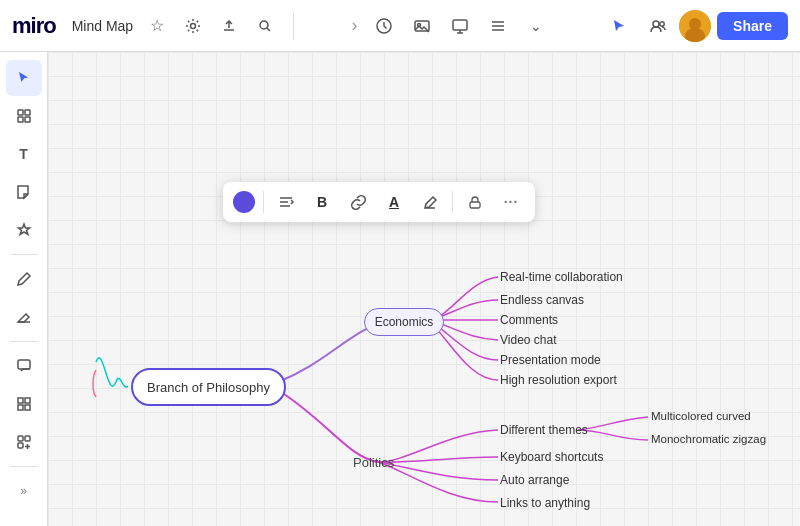 The image size is (800, 526). Describe the element at coordinates (528, 340) in the screenshot. I see `child-videochat: Video chat` at that location.